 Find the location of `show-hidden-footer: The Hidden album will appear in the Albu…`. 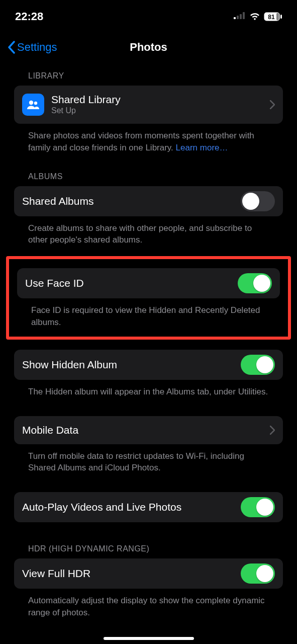

show-hidden-footer: The Hidden album will appear in the Albu… is located at coordinates (149, 392).